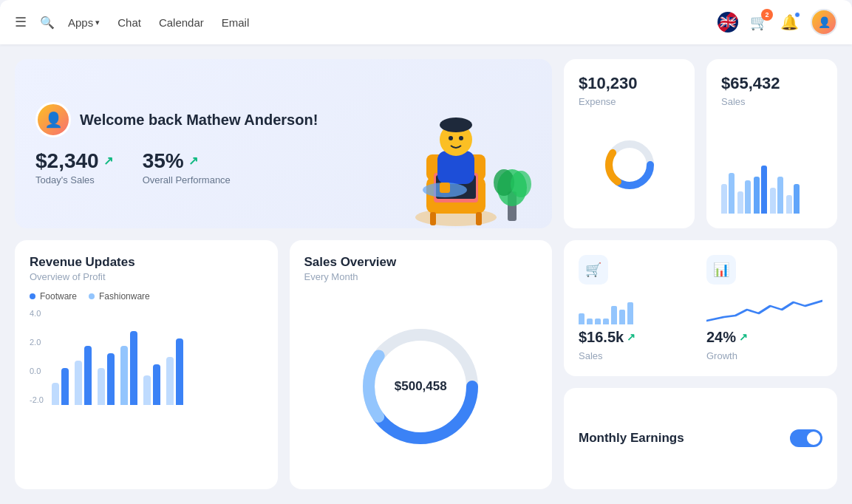  Describe the element at coordinates (74, 167) in the screenshot. I see `todays-sales-stat: $2,340 ↗ Today's Sales` at that location.